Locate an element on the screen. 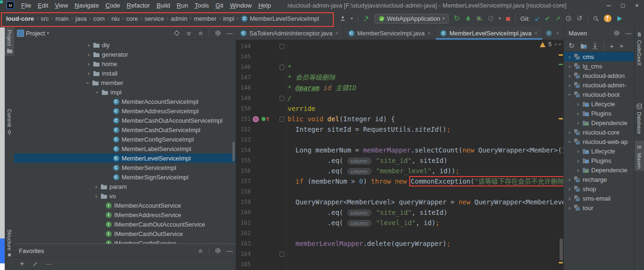 The height and width of the screenshot is (270, 644). tool-button-commit: Commit is located at coordinates (9, 122).